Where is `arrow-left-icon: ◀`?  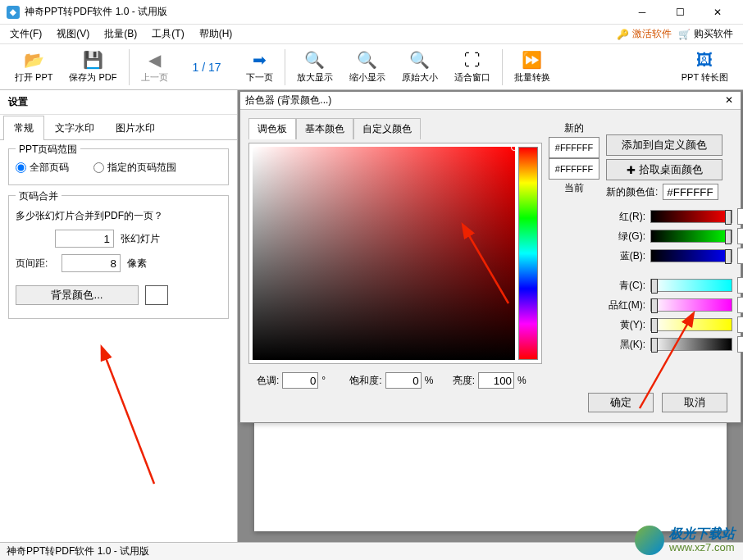 arrow-left-icon: ◀ is located at coordinates (154, 60).